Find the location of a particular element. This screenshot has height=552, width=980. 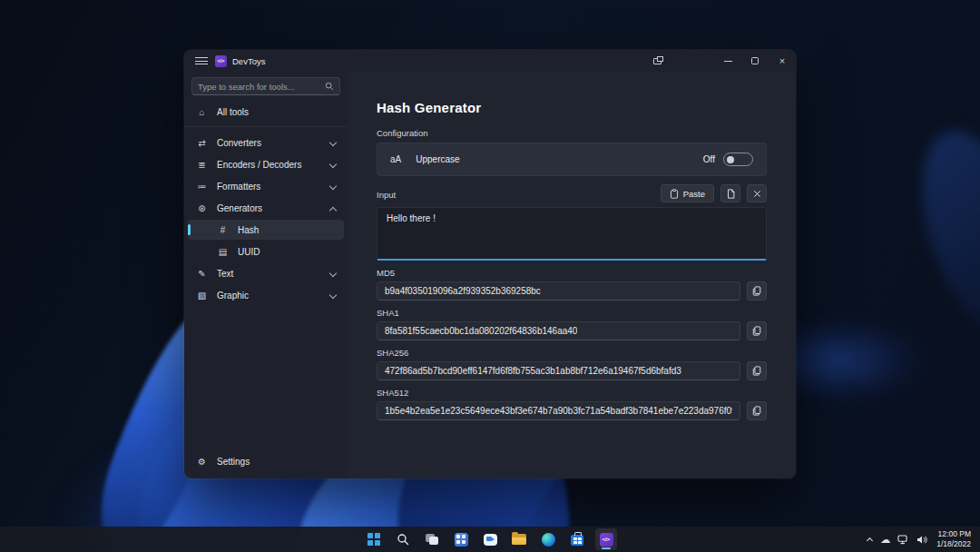

sidebar-item-all-tools: ⌂ All tools is located at coordinates (266, 112).